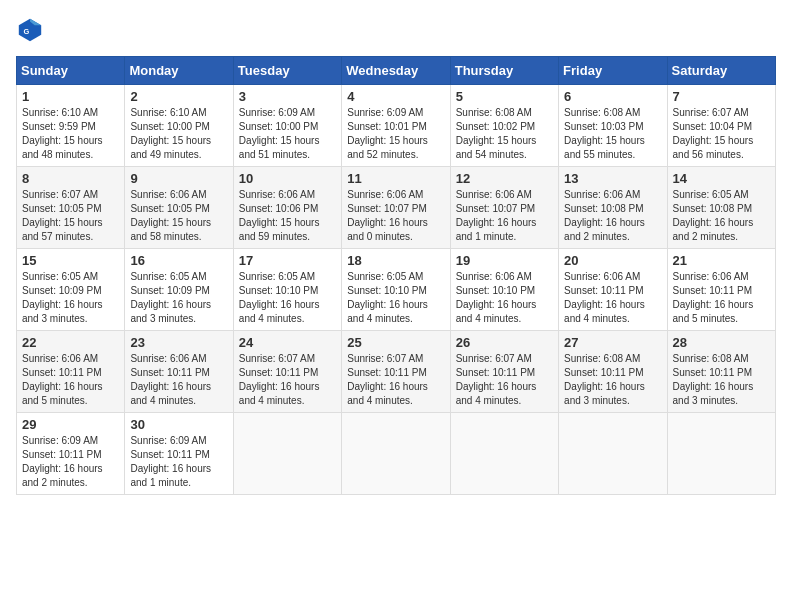  Describe the element at coordinates (70, 178) in the screenshot. I see `day-number: 8` at that location.